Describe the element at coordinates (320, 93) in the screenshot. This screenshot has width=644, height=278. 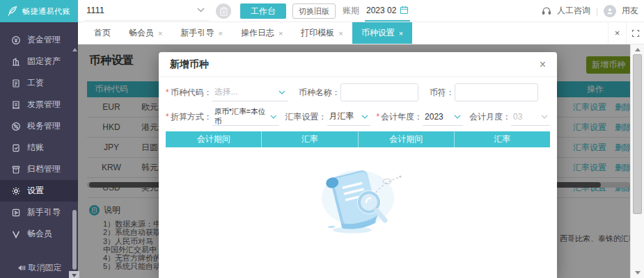
I see `currency-name-label: 币种名称：` at that location.